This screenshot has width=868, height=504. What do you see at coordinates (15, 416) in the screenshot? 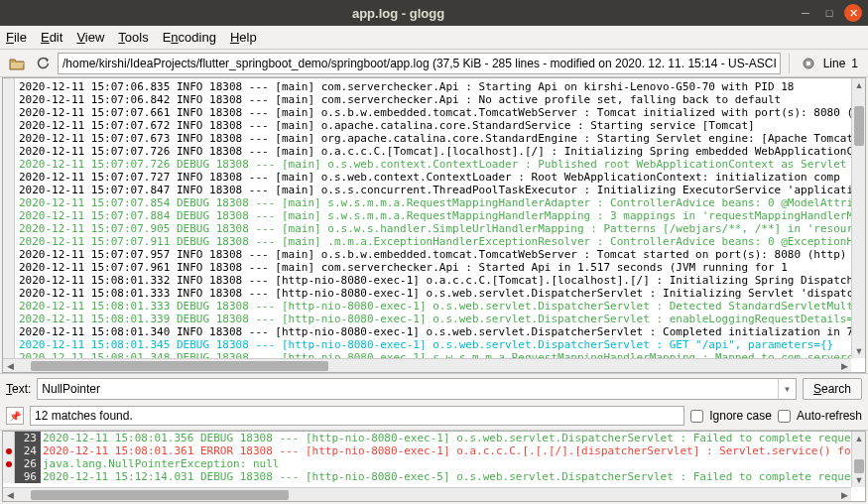
I see `pin-search-button: 📌` at bounding box center [15, 416].